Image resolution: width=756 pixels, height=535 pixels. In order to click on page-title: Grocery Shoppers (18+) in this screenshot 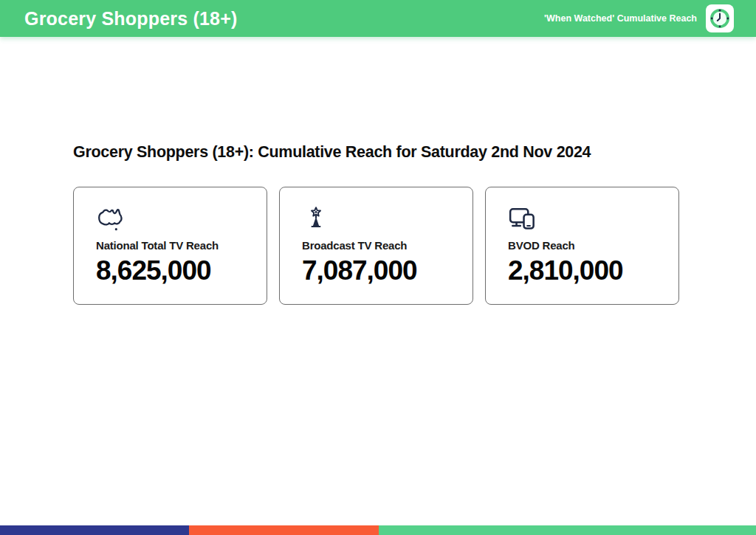, I will do `click(131, 19)`.